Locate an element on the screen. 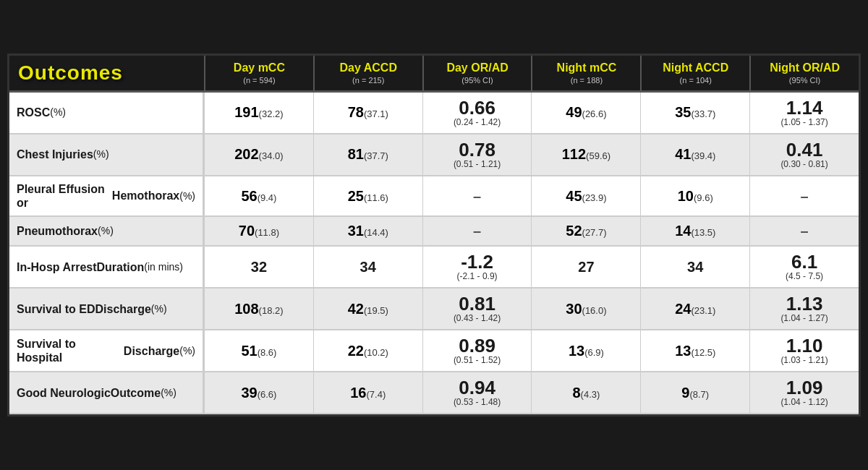 This screenshot has width=868, height=470. main-value: 35 is located at coordinates (683, 112).